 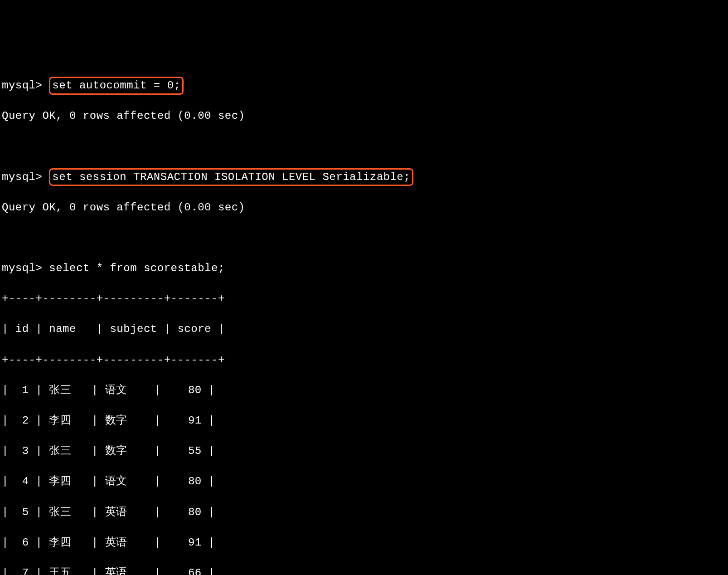 I want to click on command-line-2: mysql> set session TRANSACTION ISOLATION…, so click(x=364, y=177).